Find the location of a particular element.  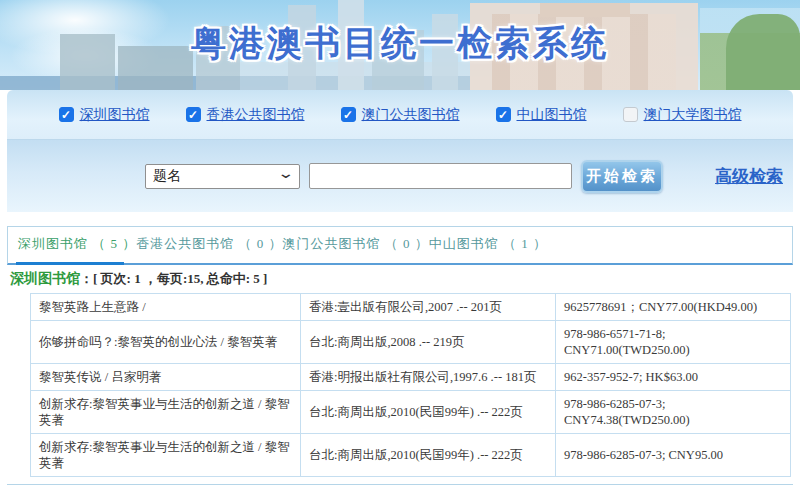

tab-macau-library: 澳门公共图书馆 （ 0 ） is located at coordinates (356, 244).